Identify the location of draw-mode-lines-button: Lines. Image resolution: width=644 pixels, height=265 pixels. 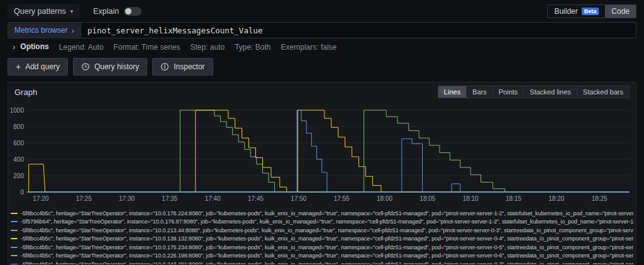
(453, 92).